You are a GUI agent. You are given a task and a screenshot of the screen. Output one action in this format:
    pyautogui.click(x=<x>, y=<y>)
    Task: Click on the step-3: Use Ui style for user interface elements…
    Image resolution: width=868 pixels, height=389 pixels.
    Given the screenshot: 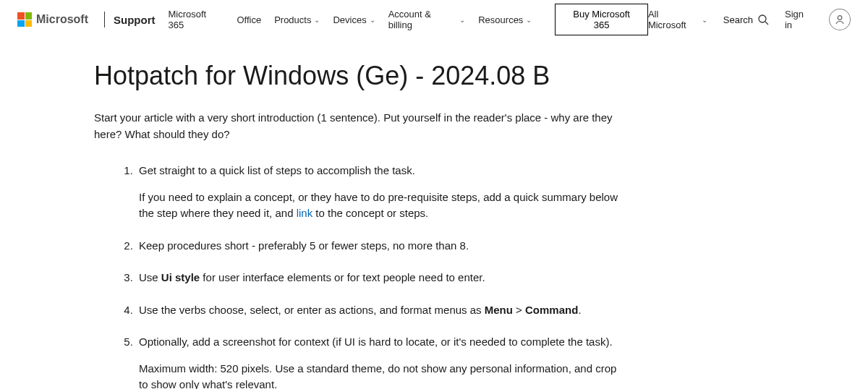 What is the action you would take?
    pyautogui.click(x=379, y=278)
    